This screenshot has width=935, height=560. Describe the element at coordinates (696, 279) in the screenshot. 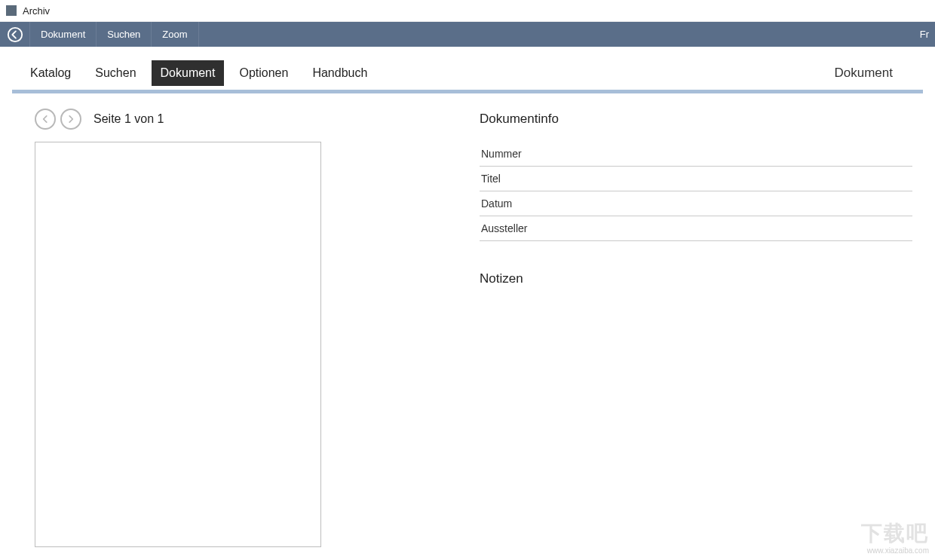

I see `notes-section-title: Notizen` at that location.